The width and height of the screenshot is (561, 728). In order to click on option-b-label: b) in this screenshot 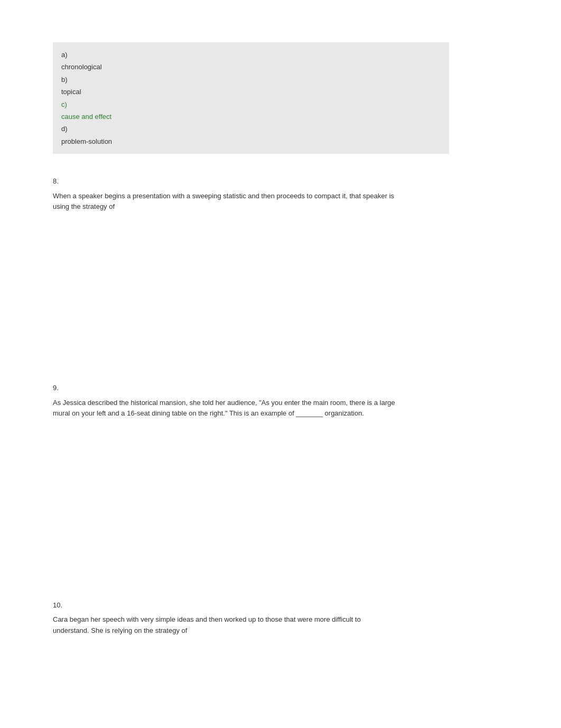, I will do `click(251, 79)`.